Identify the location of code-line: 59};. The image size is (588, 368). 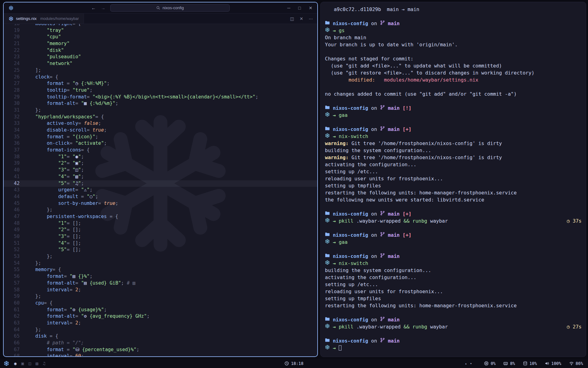
(160, 297).